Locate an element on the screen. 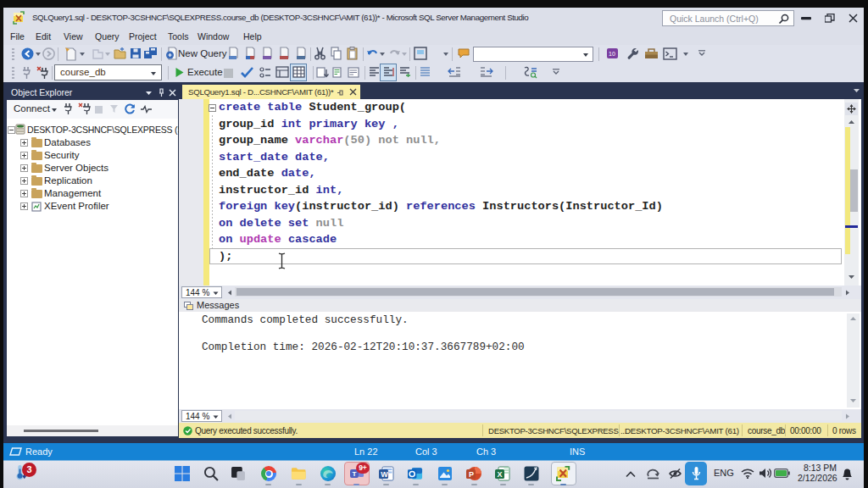 Image resolution: width=868 pixels, height=488 pixels. svg-text: X is located at coordinates (500, 474).